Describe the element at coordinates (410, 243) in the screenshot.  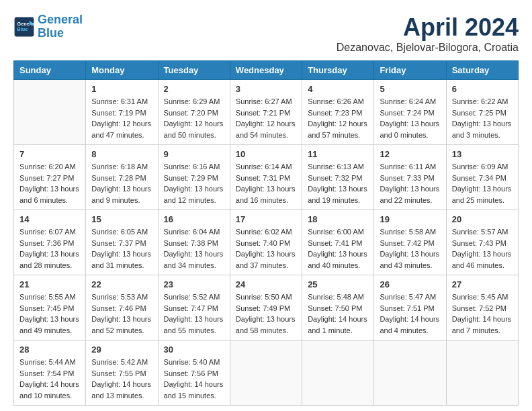
I see `calendar-cell: 19Sunrise: 5:58 AMSunset: 7:42 PMDayligh…` at that location.